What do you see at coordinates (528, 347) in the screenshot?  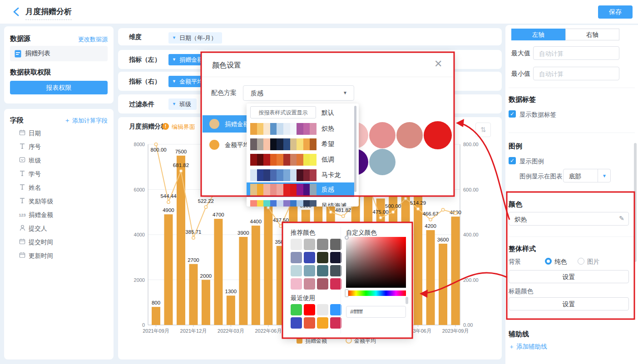 I see `add-aux-line-link: ＋ 添加辅助线` at bounding box center [528, 347].